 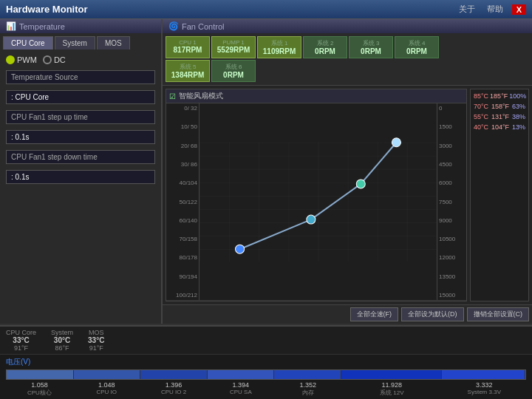 I want to click on y-axis-rpm-label: 13500, so click(x=452, y=276).